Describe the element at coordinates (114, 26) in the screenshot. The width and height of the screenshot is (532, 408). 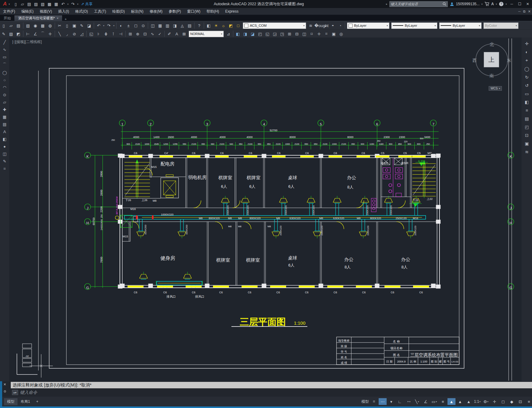
I see `toolbar-icon: ▾` at that location.